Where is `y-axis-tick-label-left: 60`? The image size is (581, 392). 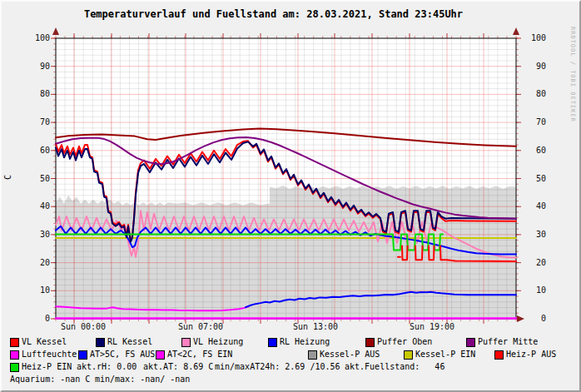
y-axis-tick-label-left: 60 is located at coordinates (34, 151).